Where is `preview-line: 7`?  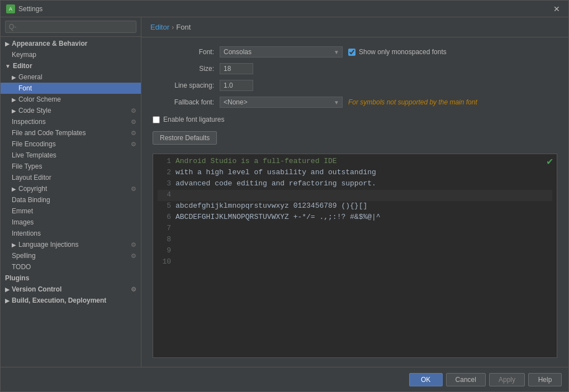 preview-line: 7 is located at coordinates (355, 229).